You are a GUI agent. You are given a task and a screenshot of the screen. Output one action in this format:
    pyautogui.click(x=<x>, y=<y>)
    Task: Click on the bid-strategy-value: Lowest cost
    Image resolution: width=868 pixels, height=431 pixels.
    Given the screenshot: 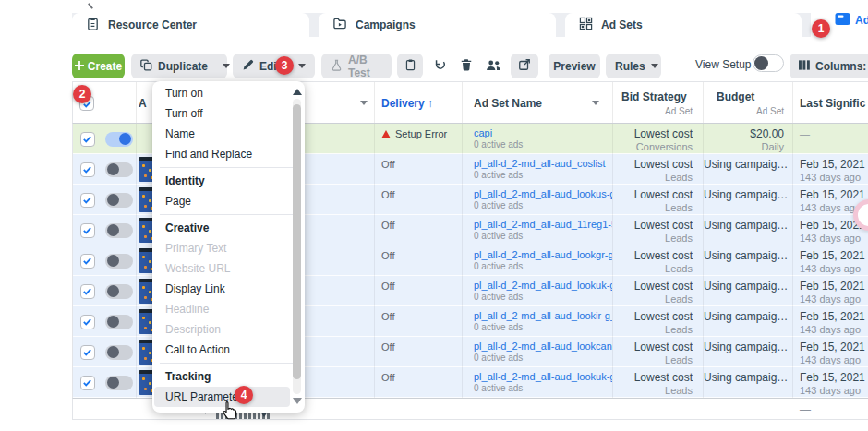 What is the action you would take?
    pyautogui.click(x=653, y=347)
    